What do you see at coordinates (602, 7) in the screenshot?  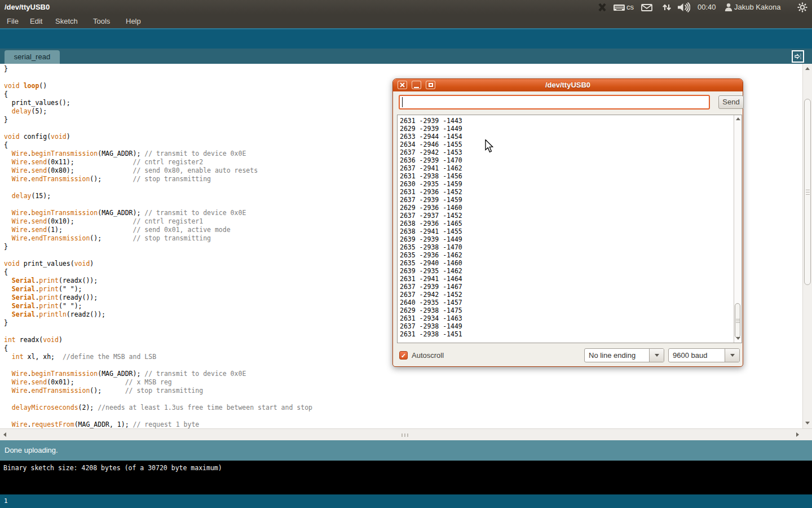 I see `indicator-x-icon` at bounding box center [602, 7].